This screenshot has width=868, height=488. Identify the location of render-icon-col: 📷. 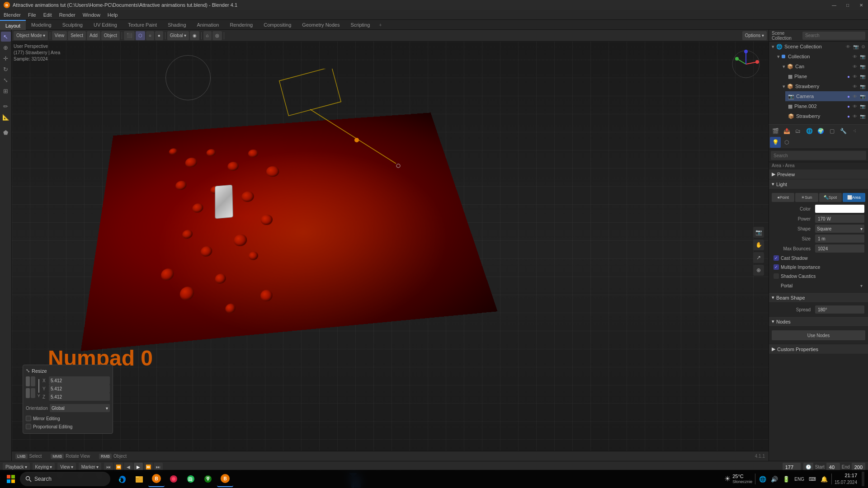
(863, 57).